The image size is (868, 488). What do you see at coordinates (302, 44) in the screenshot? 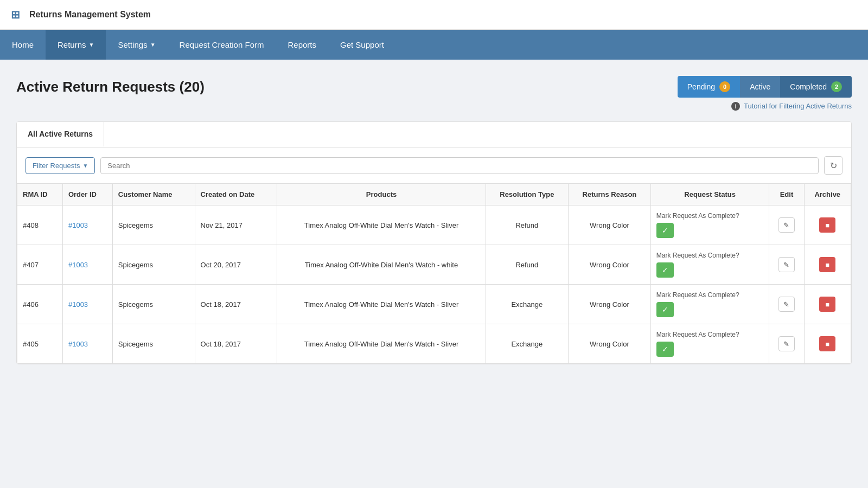
I see `nav-reports: Reports` at bounding box center [302, 44].